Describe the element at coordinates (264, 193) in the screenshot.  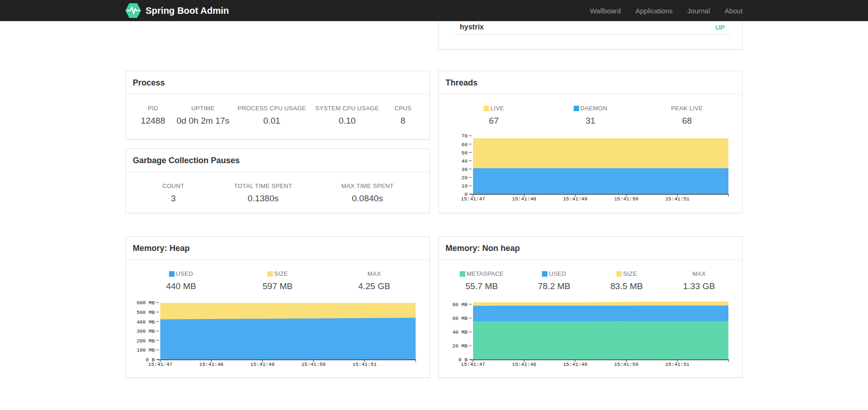
I see `metric-total-time-spent: TOTAL TIME SPENT0.1380s` at that location.